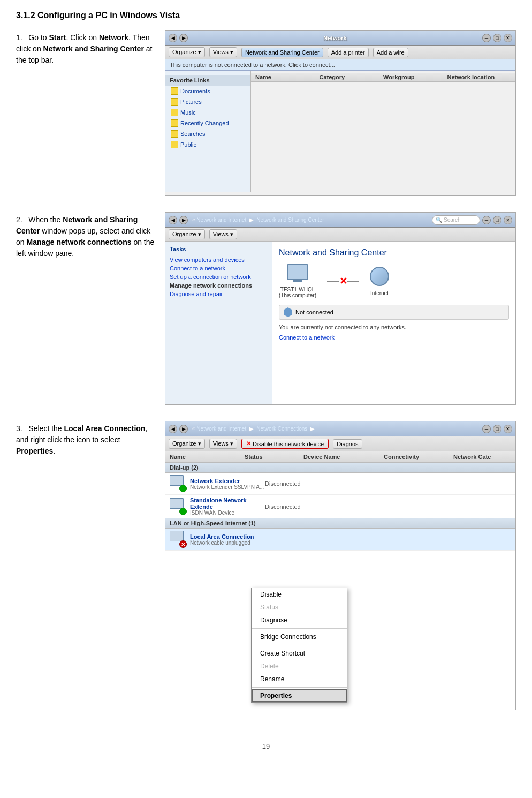  Describe the element at coordinates (419, 457) in the screenshot. I see `col-connectivity-header: Connectivity` at that location.